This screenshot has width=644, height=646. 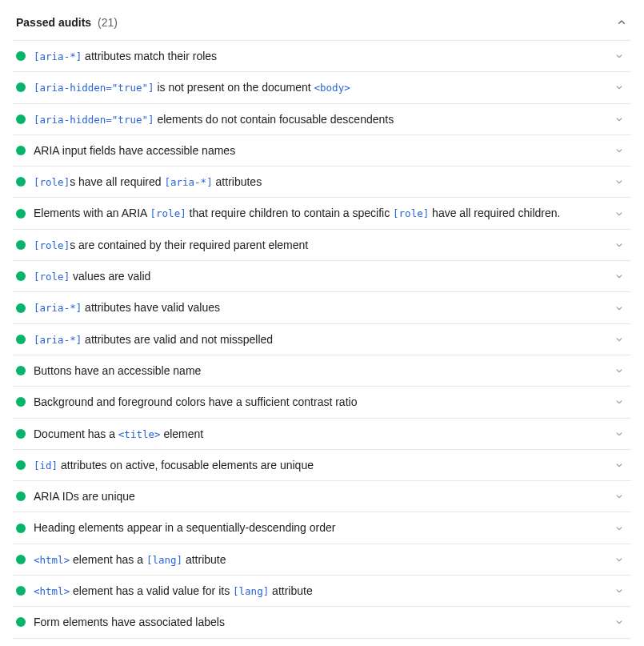 What do you see at coordinates (322, 150) in the screenshot?
I see `audit-row: ARIA input fields have accessible names` at bounding box center [322, 150].